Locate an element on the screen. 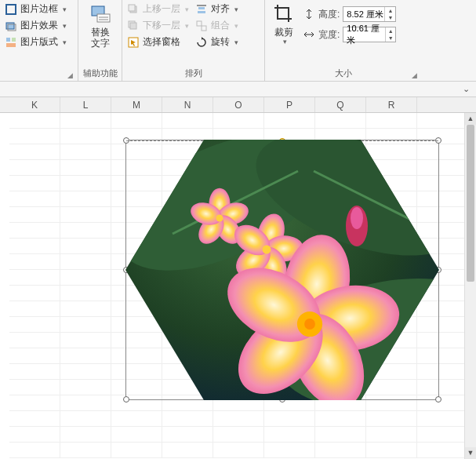  selection-pane-button: 选择窗格 is located at coordinates (158, 42).